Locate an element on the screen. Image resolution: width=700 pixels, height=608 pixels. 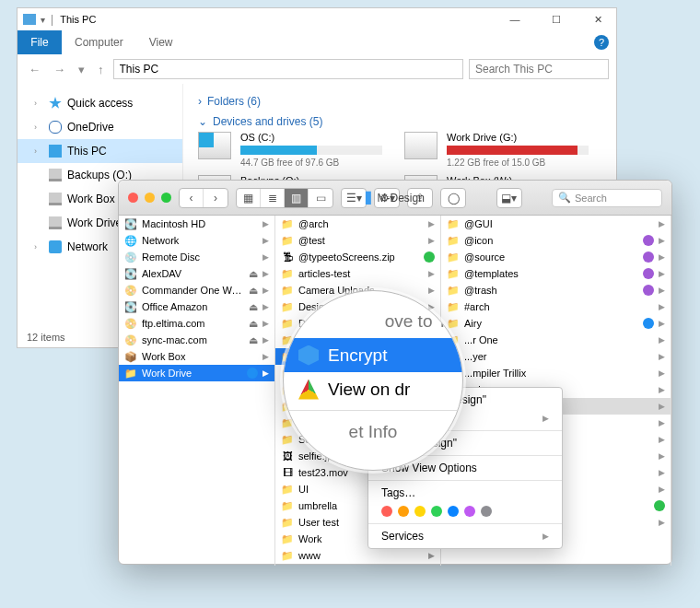
net-icon is located at coordinates (55, 247).